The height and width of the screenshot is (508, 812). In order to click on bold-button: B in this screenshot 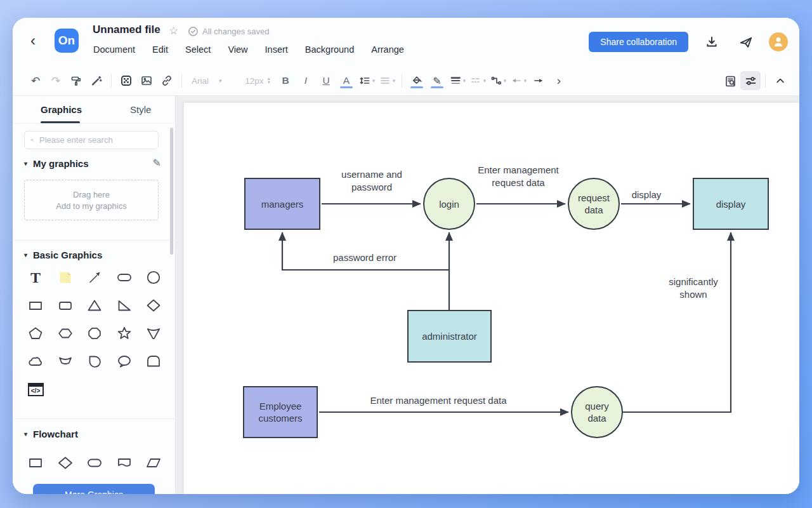, I will do `click(285, 81)`.